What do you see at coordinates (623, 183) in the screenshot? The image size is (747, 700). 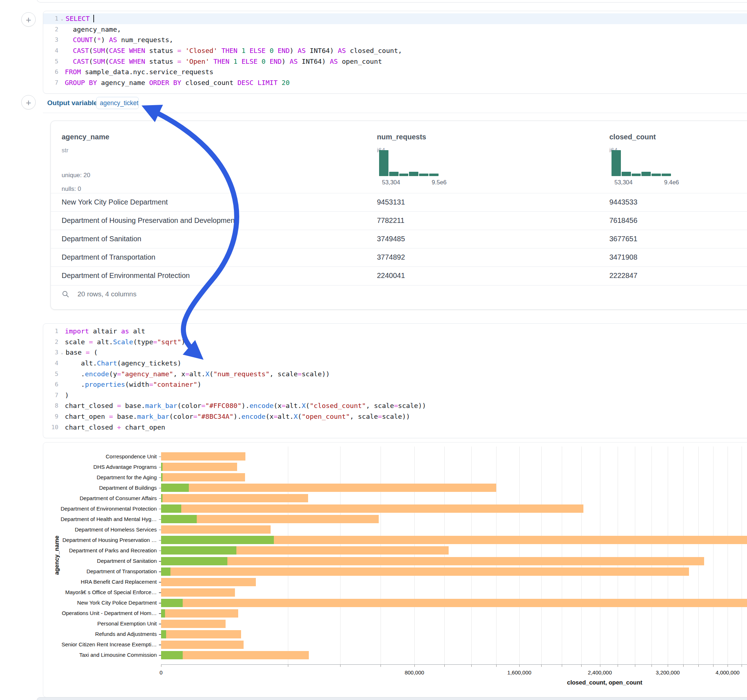 I see `histogram-min-label: 53,304` at bounding box center [623, 183].